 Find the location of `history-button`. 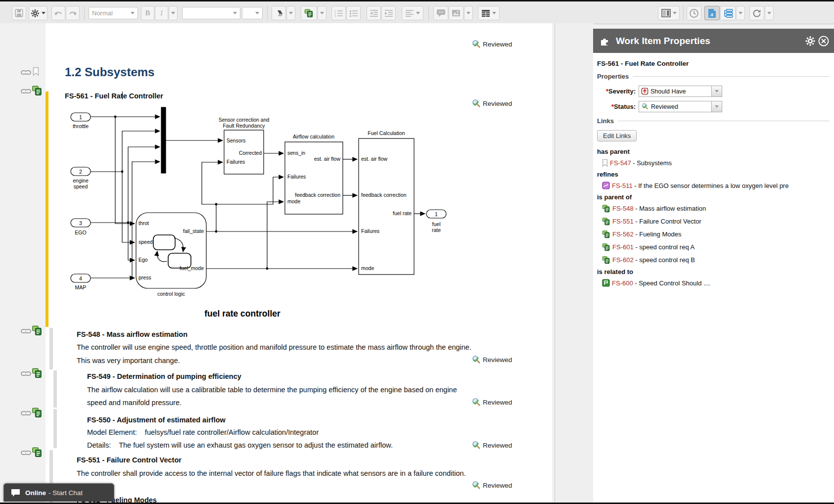

history-button is located at coordinates (694, 13).